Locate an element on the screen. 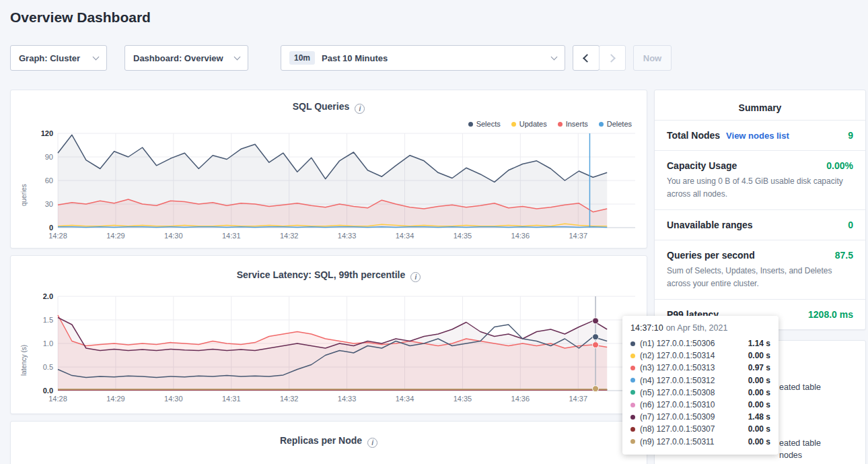  summary-rows: Total NodesView nodes list9Capacity Usag… is located at coordinates (760, 225).